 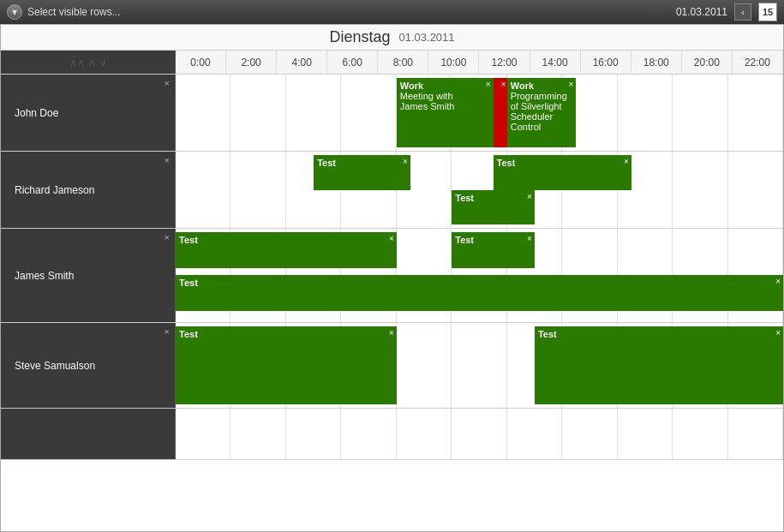 I want to click on time-6: 6:00, so click(x=353, y=62).